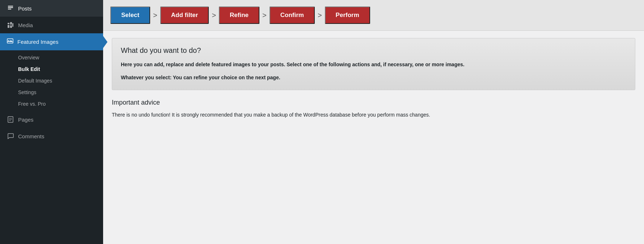 Image resolution: width=644 pixels, height=244 pixels. Describe the element at coordinates (51, 8) in the screenshot. I see `sidebar-item-posts: Posts` at that location.